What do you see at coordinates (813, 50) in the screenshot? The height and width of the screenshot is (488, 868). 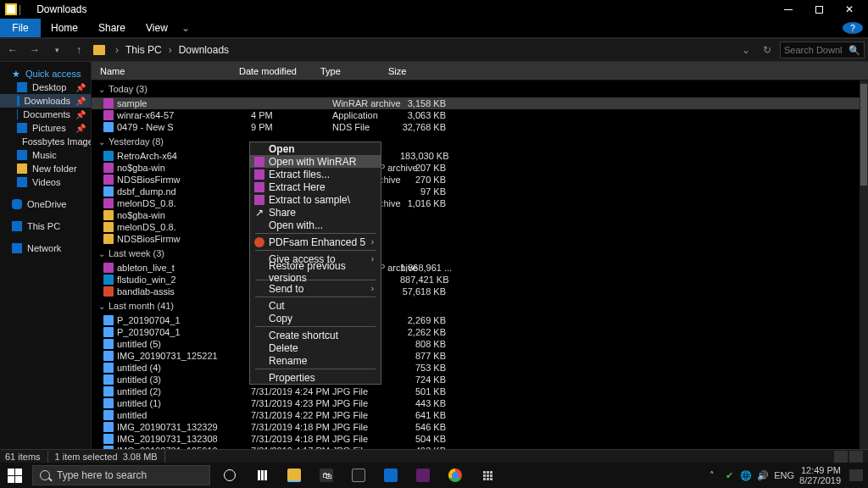 I see `search-input` at bounding box center [813, 50].